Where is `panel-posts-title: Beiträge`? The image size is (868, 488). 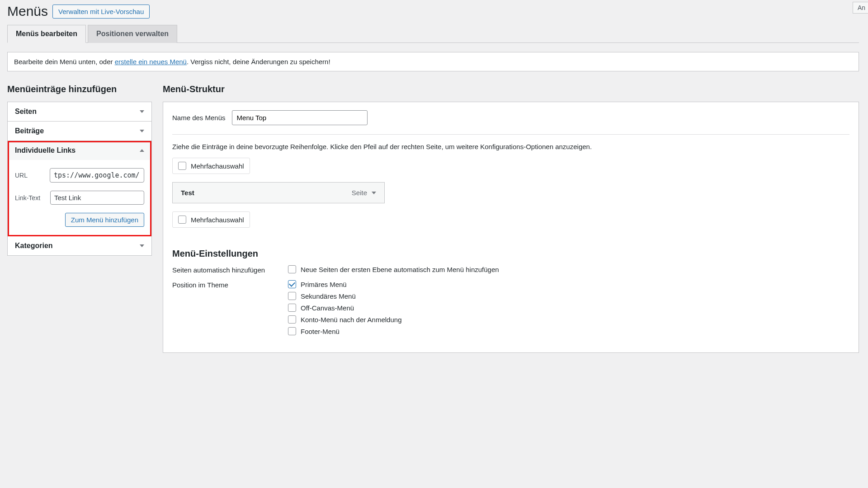
panel-posts-title: Beiträge is located at coordinates (29, 131).